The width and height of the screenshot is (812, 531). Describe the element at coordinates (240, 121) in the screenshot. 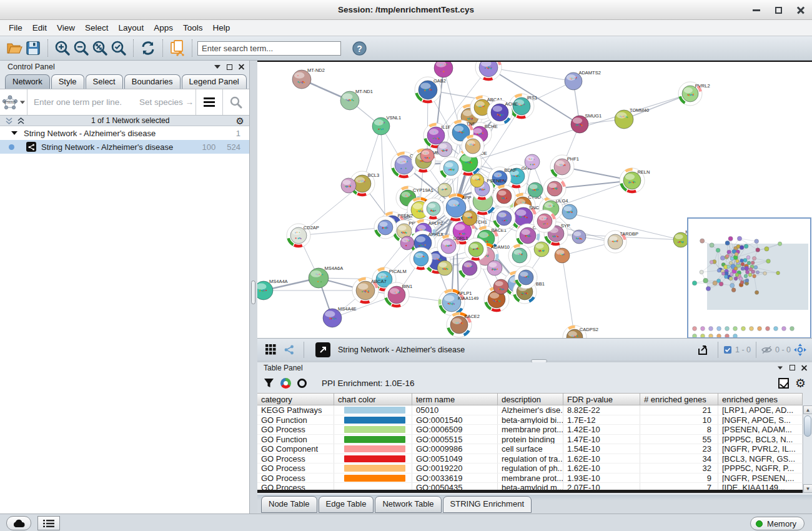

I see `network-gear-icon: ⚙` at that location.